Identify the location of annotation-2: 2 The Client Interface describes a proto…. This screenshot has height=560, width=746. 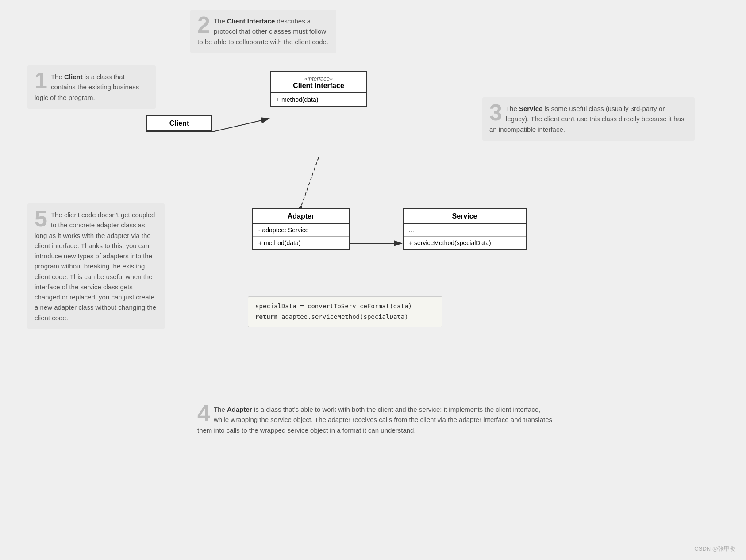
(263, 31).